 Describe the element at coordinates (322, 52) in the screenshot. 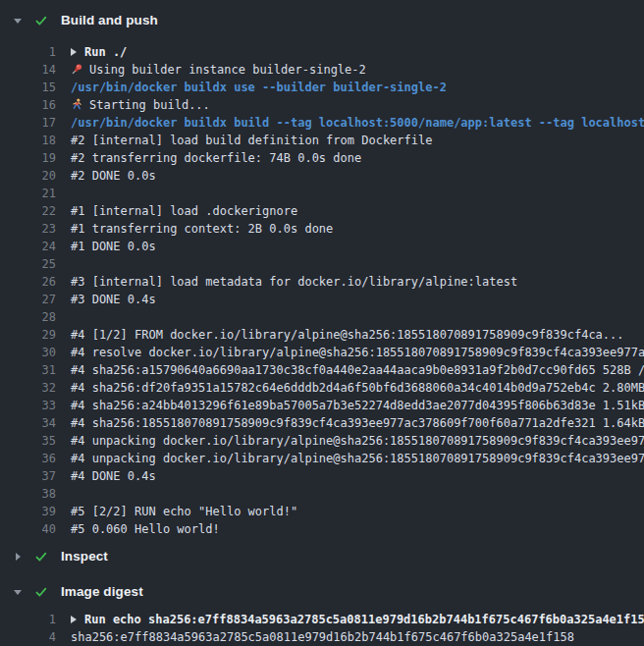

I see `log-line: 1 Run ./` at that location.